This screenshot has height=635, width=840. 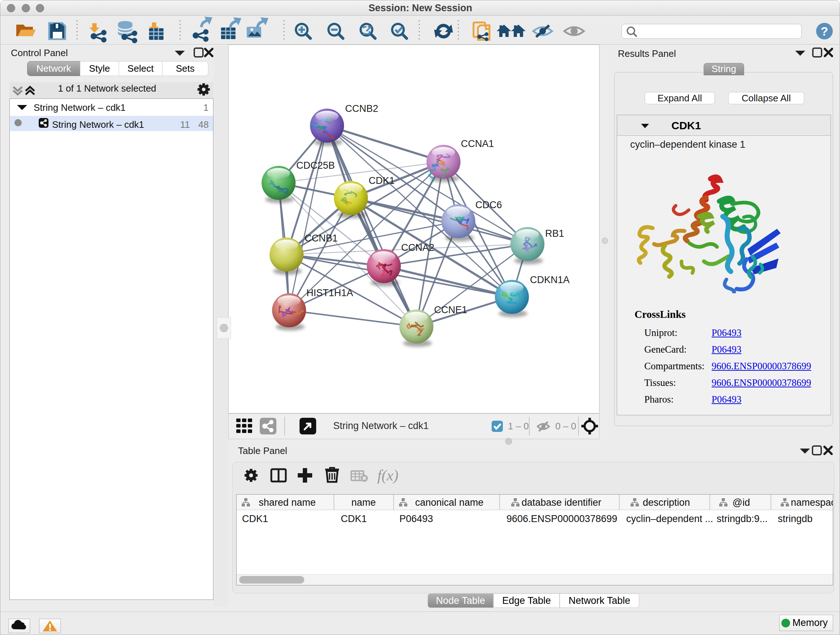 I want to click on svg-text: HIST1H1A, so click(x=330, y=293).